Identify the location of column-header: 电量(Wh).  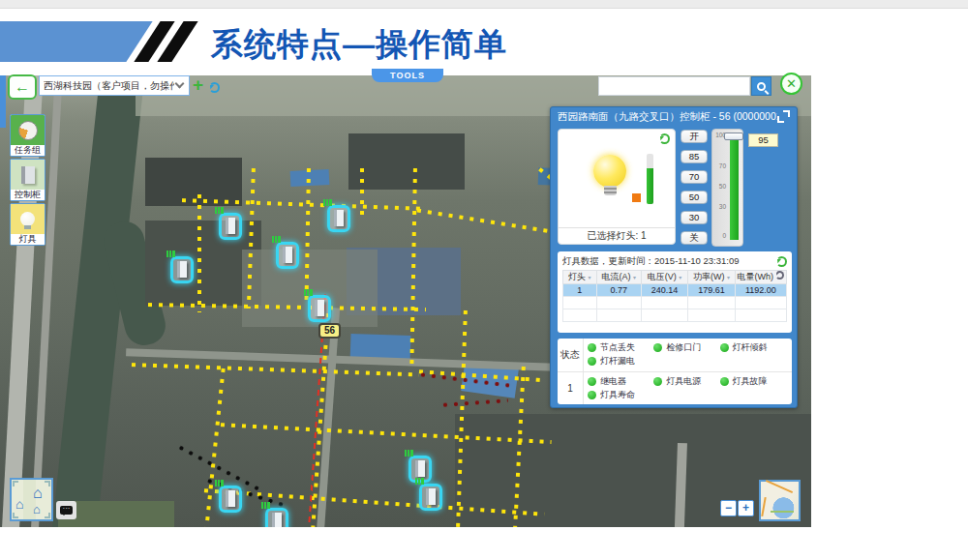
(755, 277).